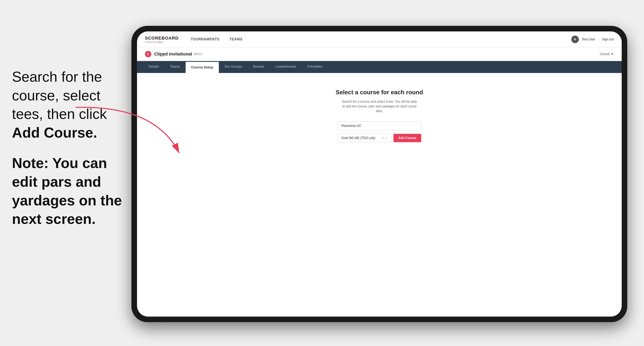 The width and height of the screenshot is (644, 346). Describe the element at coordinates (607, 54) in the screenshot. I see `cancel-button: Cancel ✕` at that location.